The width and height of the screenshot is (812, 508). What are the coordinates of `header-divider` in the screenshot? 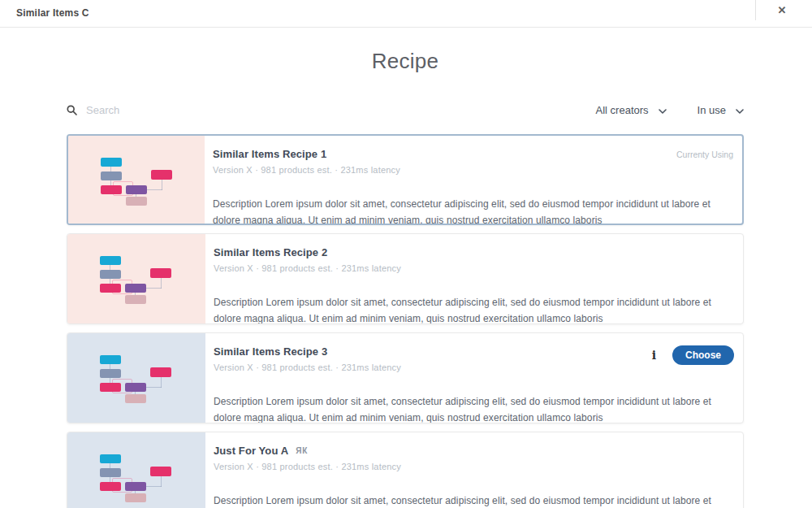 It's located at (755, 10).